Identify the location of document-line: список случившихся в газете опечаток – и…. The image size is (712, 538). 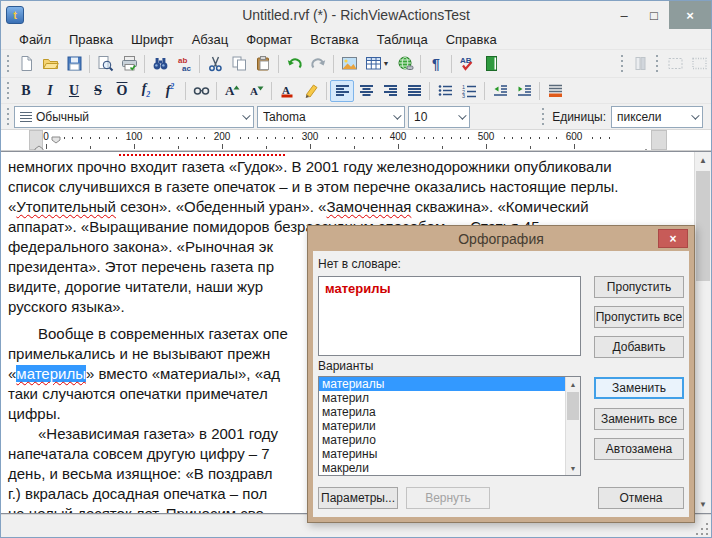
(348, 187).